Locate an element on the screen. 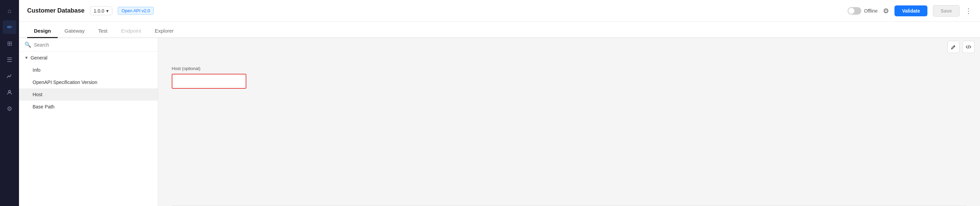 The image size is (980, 206). page-title: Customer Database is located at coordinates (56, 11).